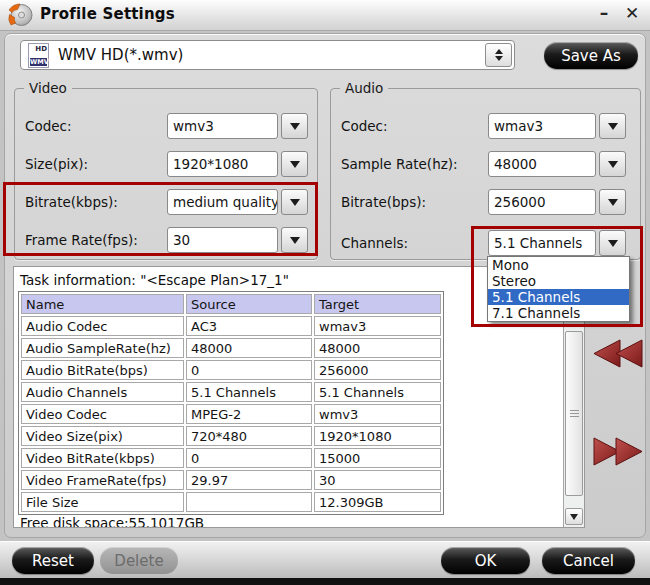 The image size is (650, 585). I want to click on video-section: Video Codec: wmv3 Size(pix): 1920*1080 B…, so click(166, 174).